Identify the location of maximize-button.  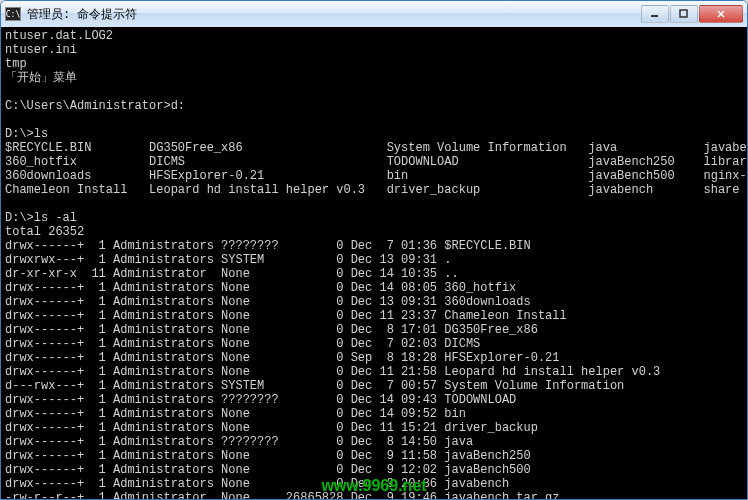
(684, 14).